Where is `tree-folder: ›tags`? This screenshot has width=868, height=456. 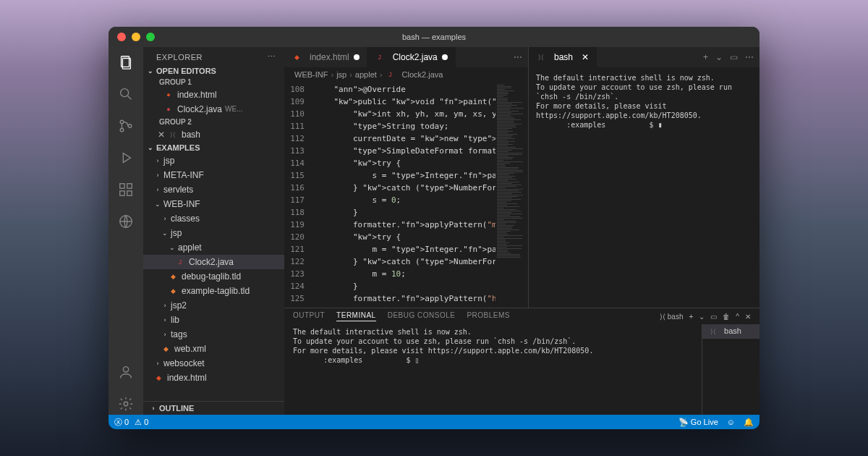
tree-folder: ›tags is located at coordinates (214, 334).